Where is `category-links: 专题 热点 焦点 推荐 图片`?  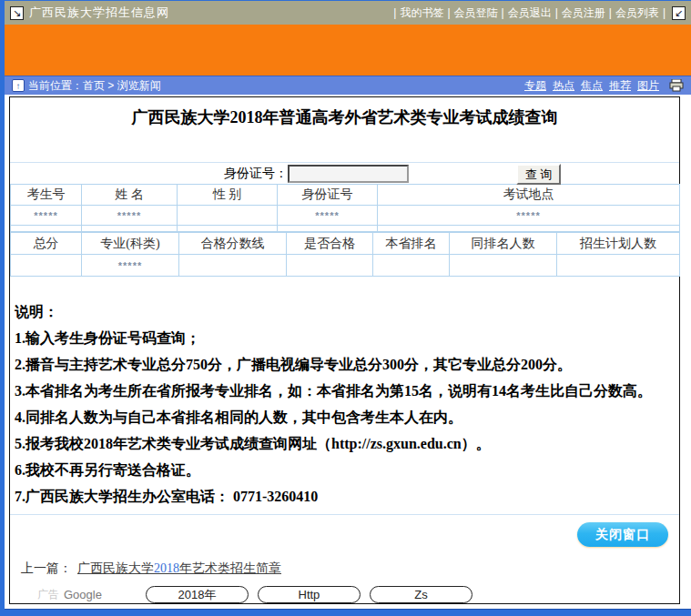 category-links: 专题 热点 焦点 推荐 图片 is located at coordinates (605, 86).